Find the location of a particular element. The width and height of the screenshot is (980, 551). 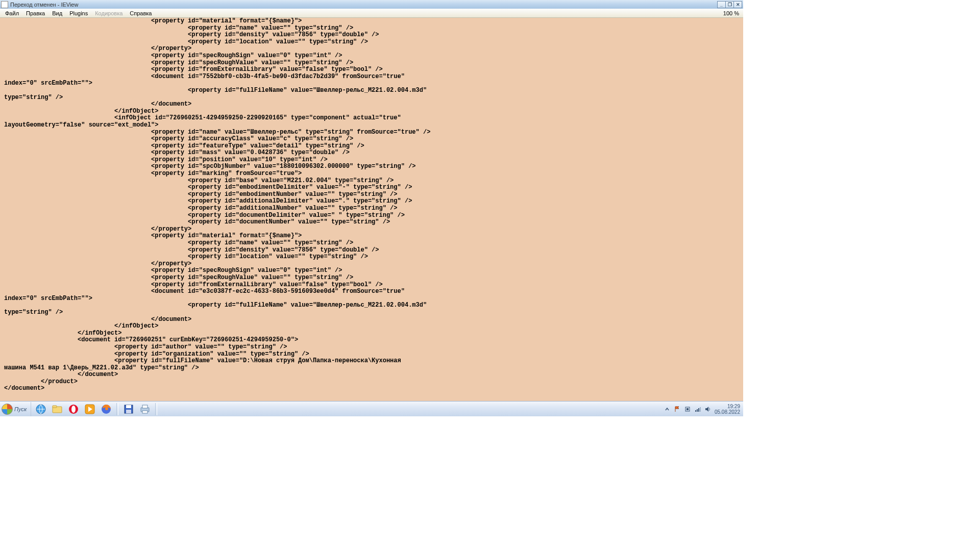

window-title: Переход отменен - IEView is located at coordinates (364, 5).